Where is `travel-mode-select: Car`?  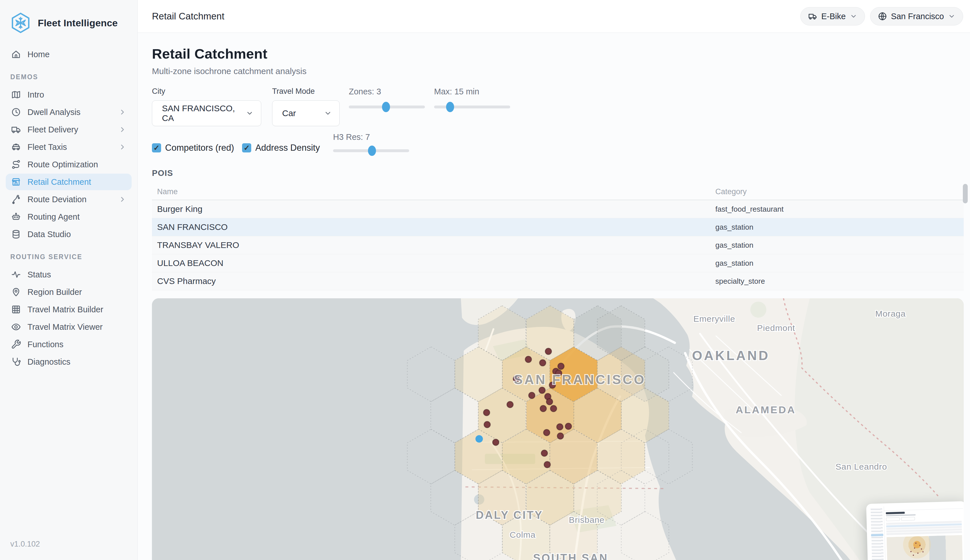 travel-mode-select: Car is located at coordinates (306, 113).